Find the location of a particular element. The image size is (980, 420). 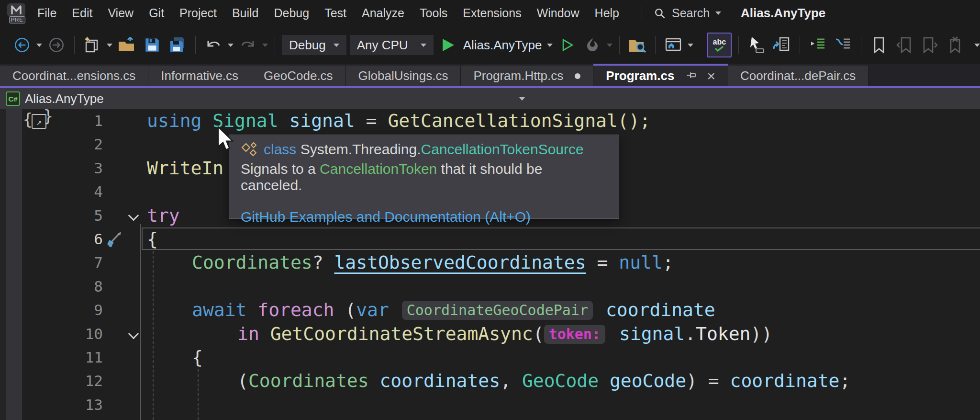

line-gutter is located at coordinates (125, 192).